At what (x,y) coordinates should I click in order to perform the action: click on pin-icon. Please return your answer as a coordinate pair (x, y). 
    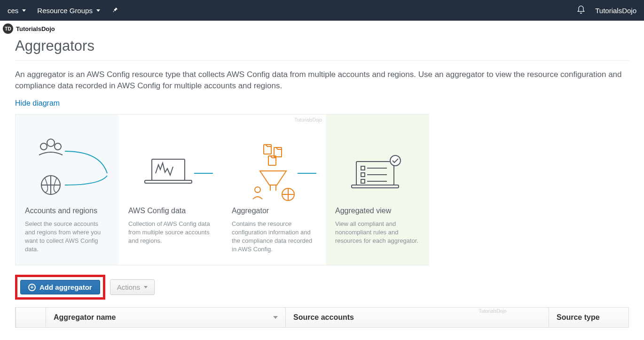
    Looking at the image, I should click on (115, 10).